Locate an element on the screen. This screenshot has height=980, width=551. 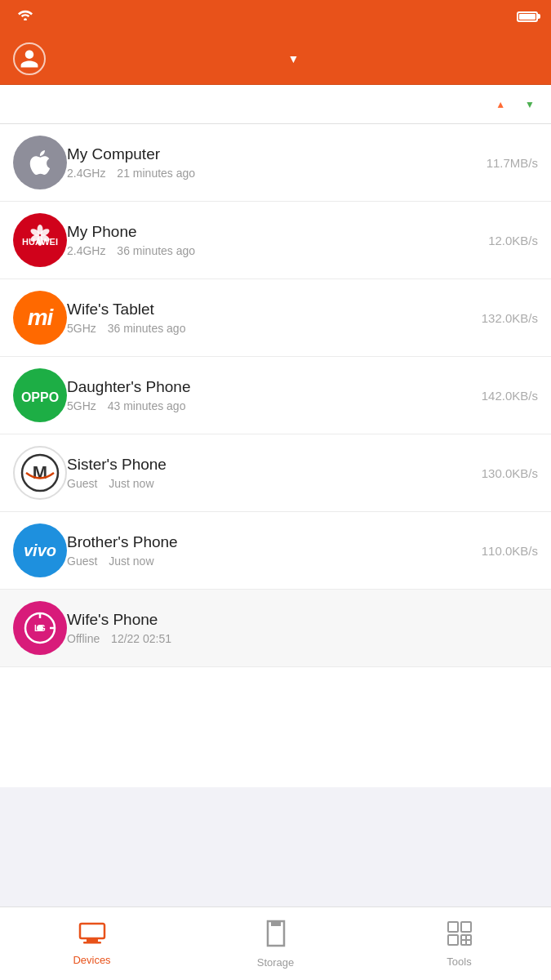
device-last-seen: 21 minutes ago is located at coordinates (156, 173).